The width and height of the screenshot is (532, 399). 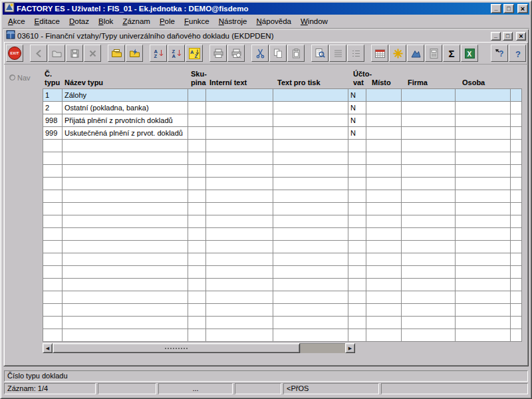 What do you see at coordinates (158, 53) in the screenshot?
I see `sort-ascending-button: AZ` at bounding box center [158, 53].